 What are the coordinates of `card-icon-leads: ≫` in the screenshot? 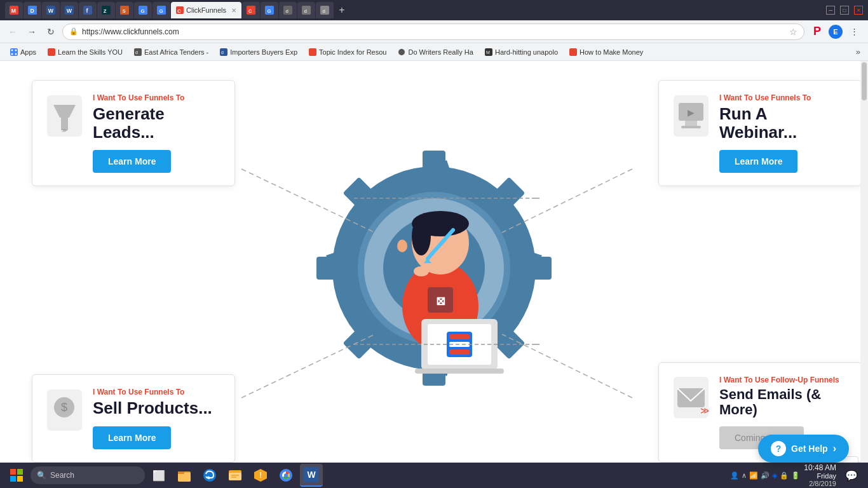 It's located at (64, 116).